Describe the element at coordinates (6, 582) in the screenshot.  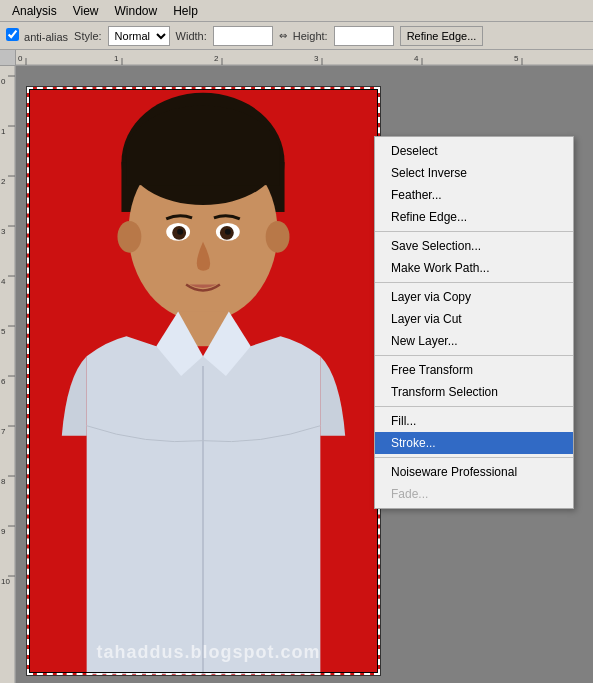
I see `svg-text: 10` at that location.